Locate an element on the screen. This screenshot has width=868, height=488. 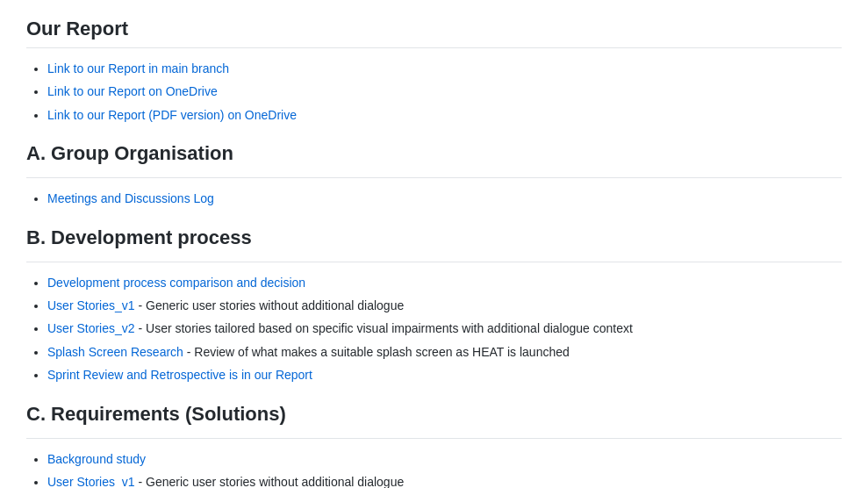
dev-comparison-link: Development process comparison and decis… is located at coordinates (176, 283).